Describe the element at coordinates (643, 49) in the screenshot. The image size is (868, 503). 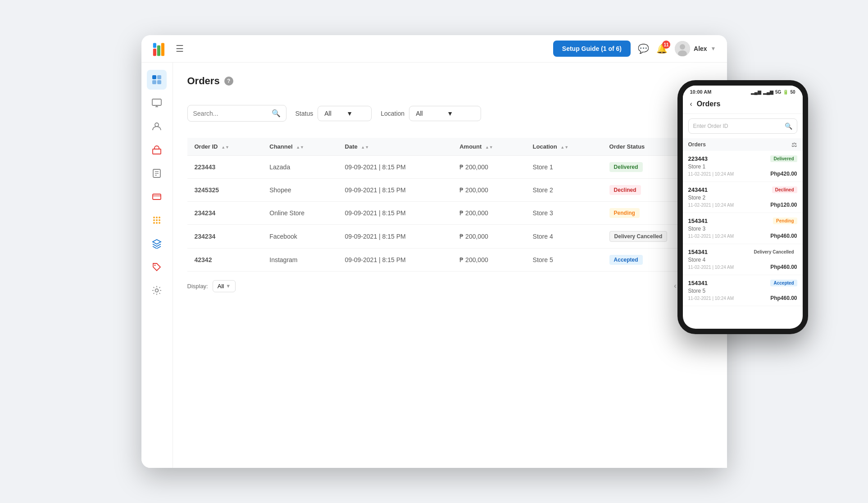
I see `chat-icon-button: 💬` at that location.